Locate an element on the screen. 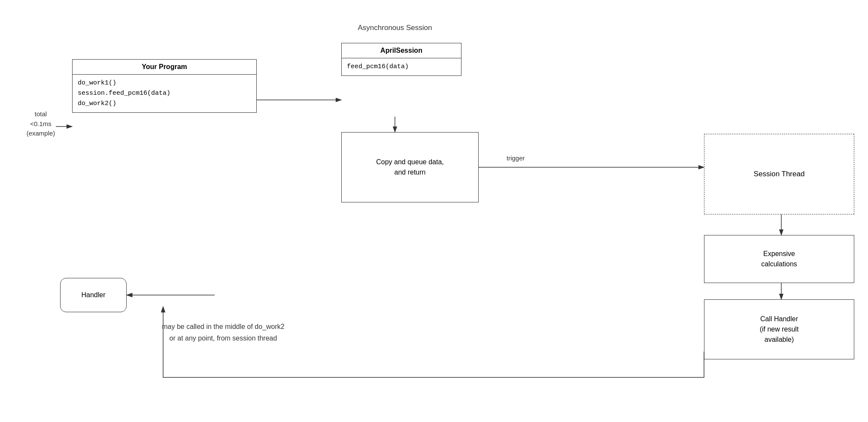 This screenshot has width=868, height=422. april-session-box: AprilSession feed_pcm16(data) is located at coordinates (401, 59).